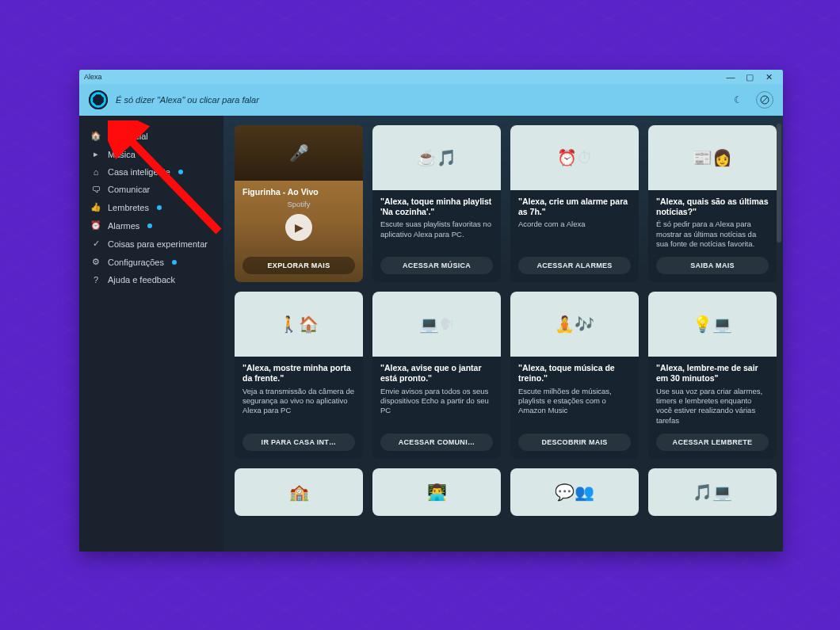 This screenshot has width=840, height=630. Describe the element at coordinates (96, 262) in the screenshot. I see `gear-icon: ⚙` at that location.